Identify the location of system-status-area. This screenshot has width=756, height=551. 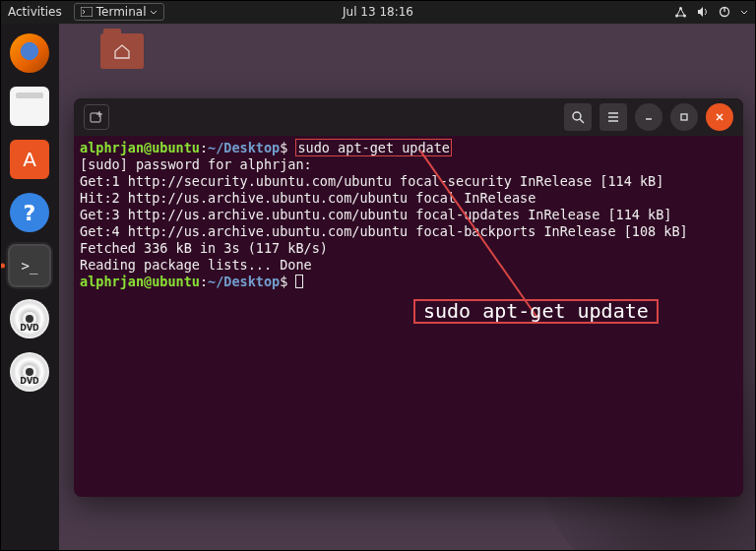
(711, 12).